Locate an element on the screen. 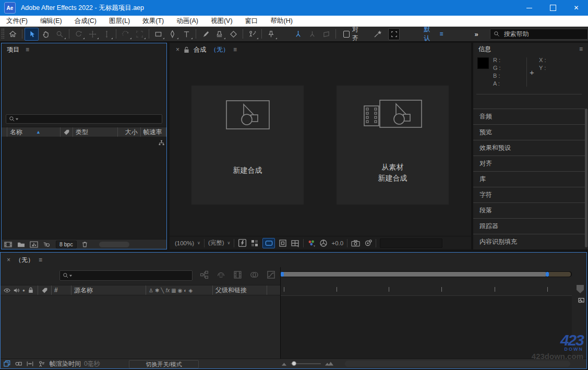  solo-icon: ● is located at coordinates (24, 290).